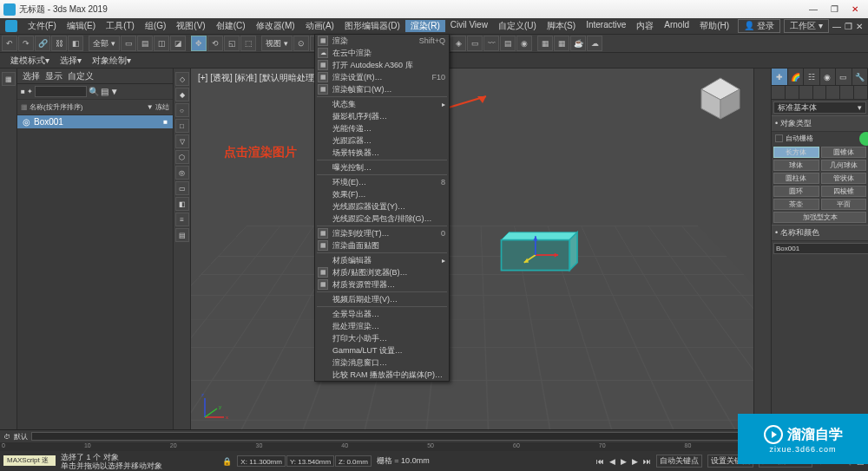  I want to click on menu-item: 场景转换器…, so click(382, 153).